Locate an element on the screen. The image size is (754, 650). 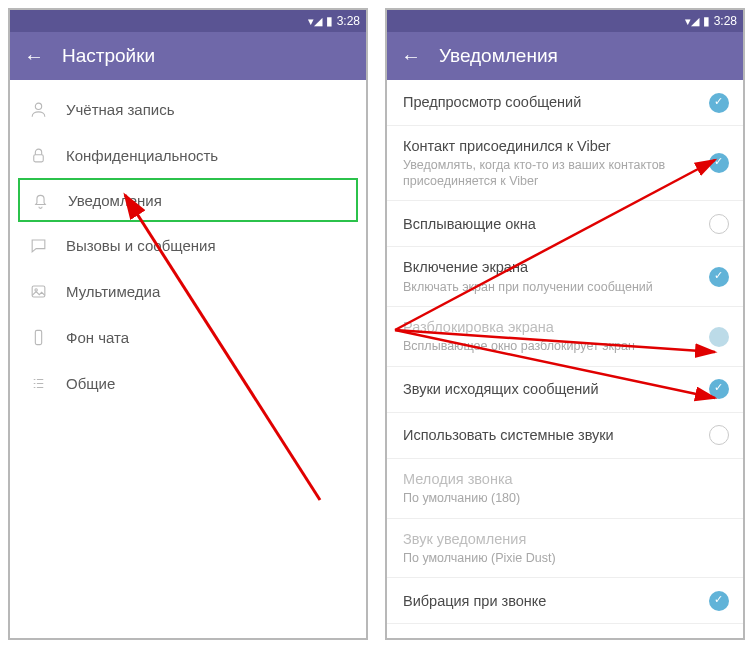
opt-subtitle: Включать экран при получении сообщений is located at coordinates (548, 288).